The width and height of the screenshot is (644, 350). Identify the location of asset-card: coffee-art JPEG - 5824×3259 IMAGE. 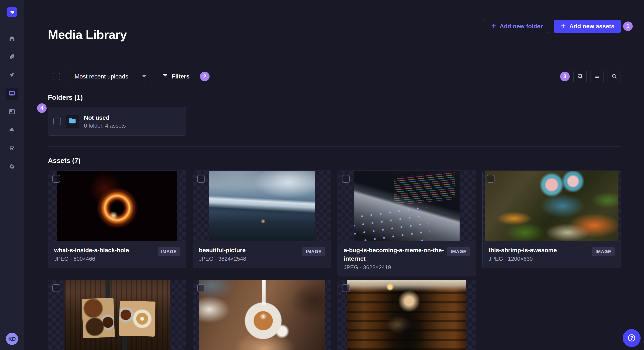
(262, 315).